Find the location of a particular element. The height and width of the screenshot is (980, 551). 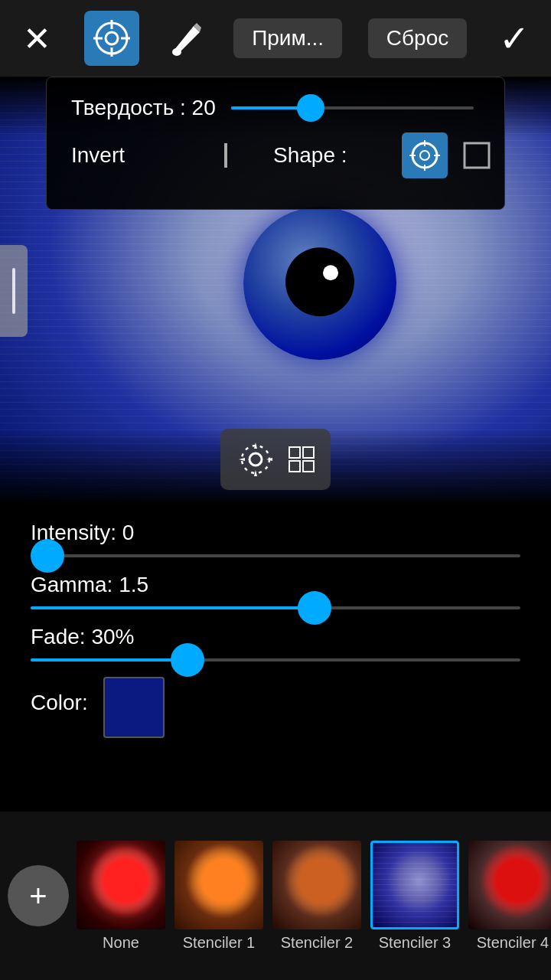

apply-button: Прим... is located at coordinates (288, 38).